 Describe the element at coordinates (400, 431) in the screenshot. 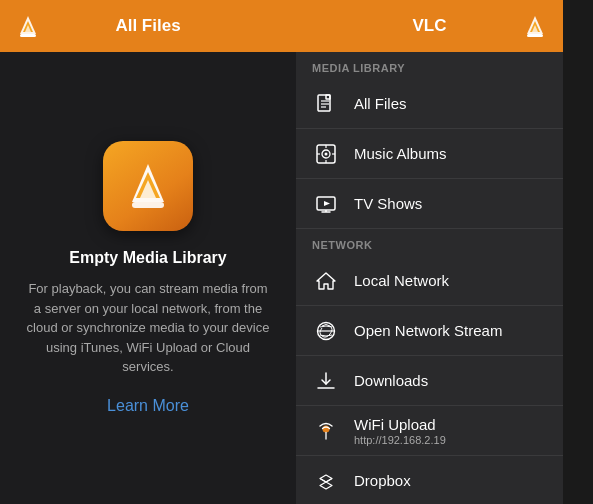

I see `menu-item-wifi-upload-text-group: WiFi Upload http://192.168.2.19` at that location.